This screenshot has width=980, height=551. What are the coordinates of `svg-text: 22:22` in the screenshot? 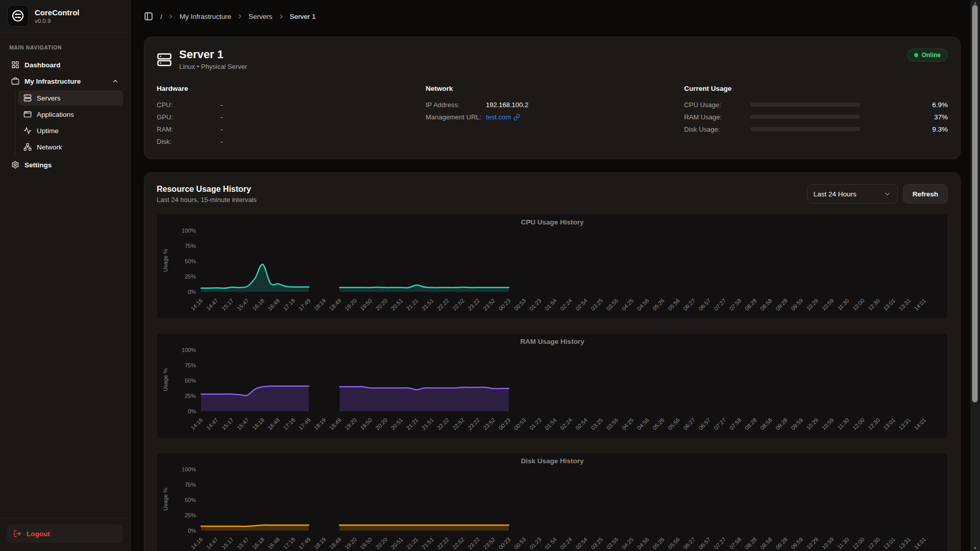 It's located at (443, 305).